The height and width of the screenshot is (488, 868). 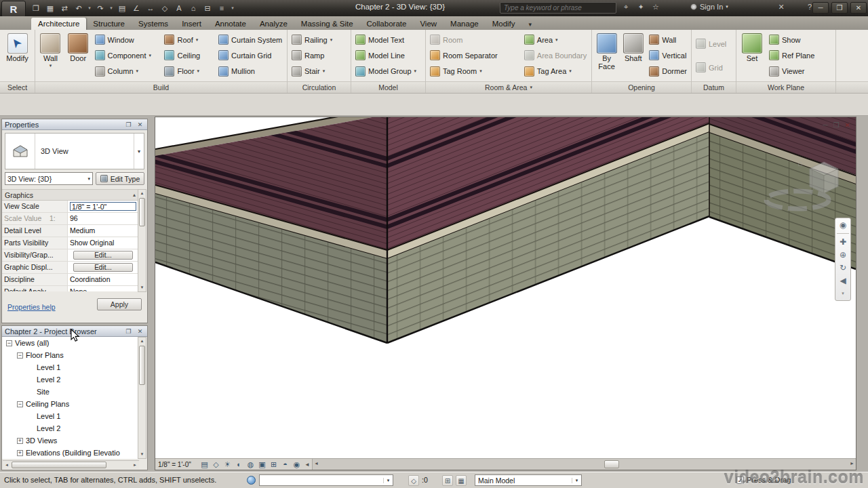 What do you see at coordinates (222, 8) in the screenshot?
I see `thin-lines-icon: ≡` at bounding box center [222, 8].